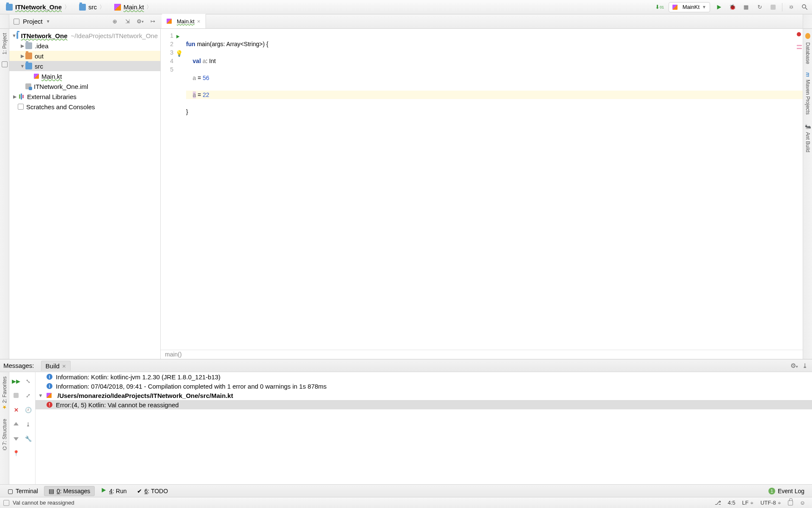  I want to click on export-icon: ⤓, so click(29, 424).